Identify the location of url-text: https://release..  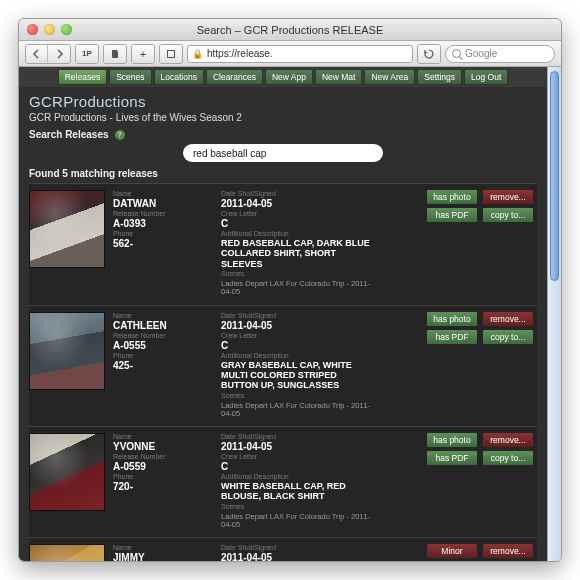
(240, 54).